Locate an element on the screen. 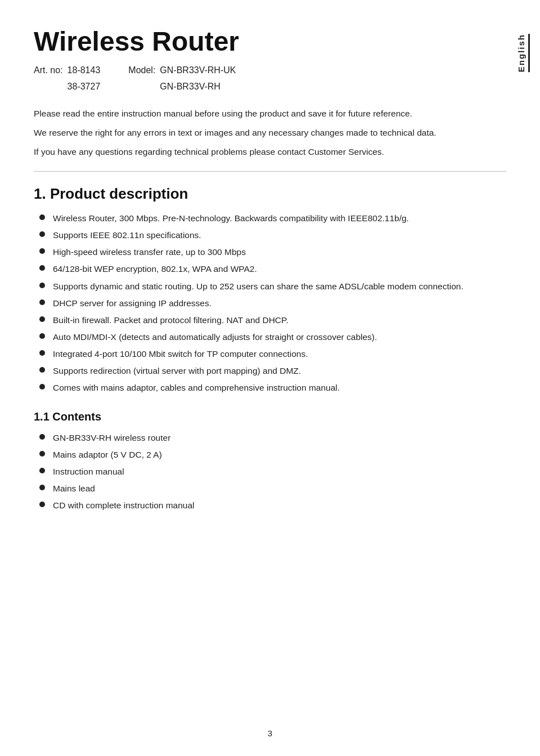 This screenshot has width=540, height=756. list-item-text: 64/128-bit WEP encryption, 802.1x, WPA a… is located at coordinates (155, 269).